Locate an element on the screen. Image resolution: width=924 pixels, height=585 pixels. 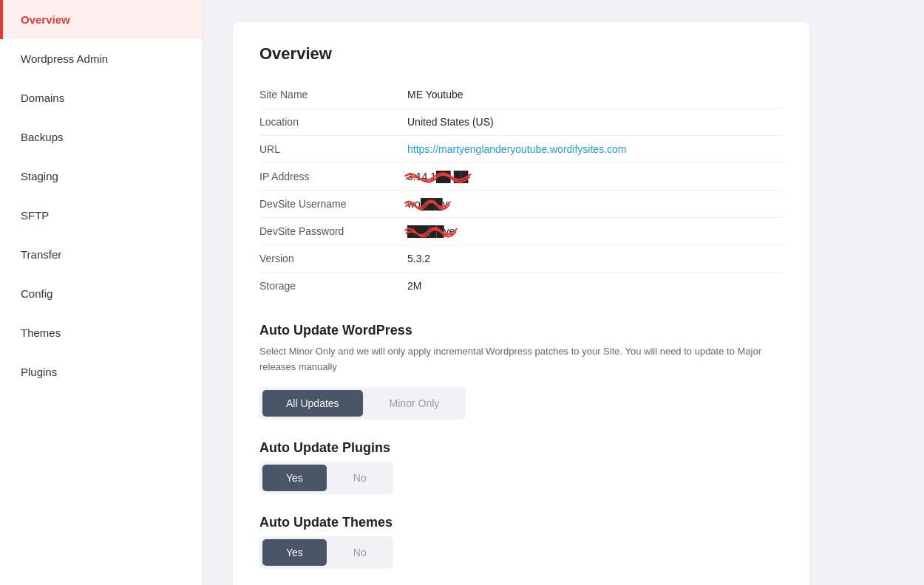
btn-all-updates: All Updates is located at coordinates (313, 403).